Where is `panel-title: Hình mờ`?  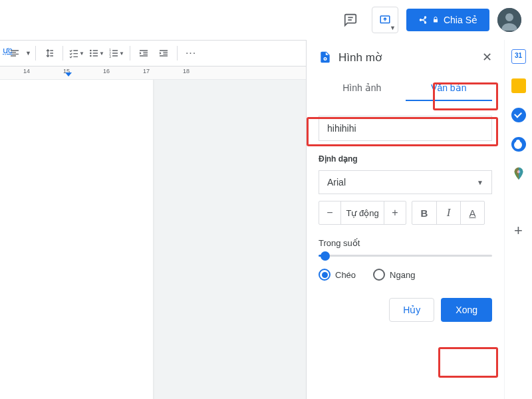
panel-title: Hình mờ is located at coordinates (407, 57).